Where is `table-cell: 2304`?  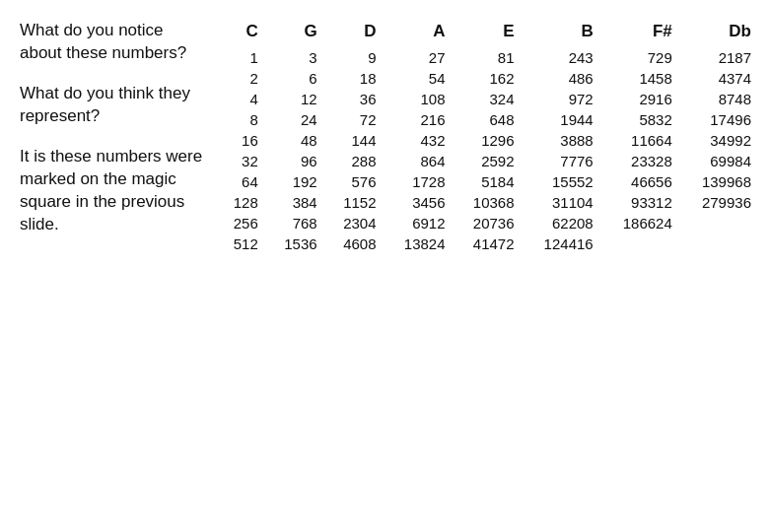
table-cell: 2304 is located at coordinates (355, 223).